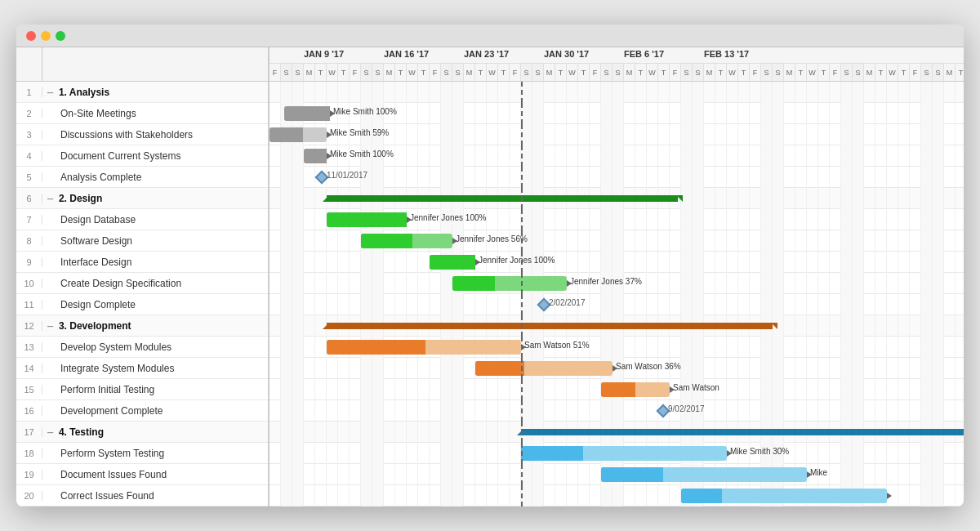  I want to click on gantt-row: Mike Smith 100%, so click(617, 114).